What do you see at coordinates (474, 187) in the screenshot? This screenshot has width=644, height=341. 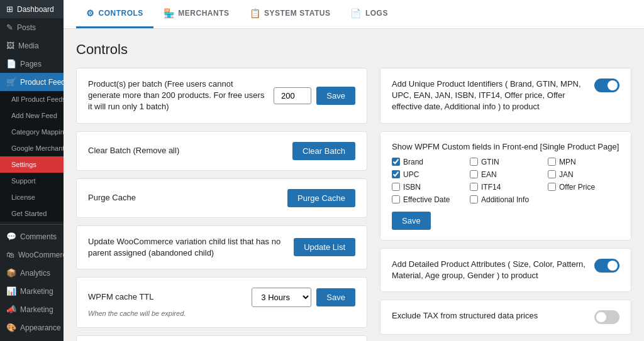 I see `checkbox-itf14-input` at bounding box center [474, 187].